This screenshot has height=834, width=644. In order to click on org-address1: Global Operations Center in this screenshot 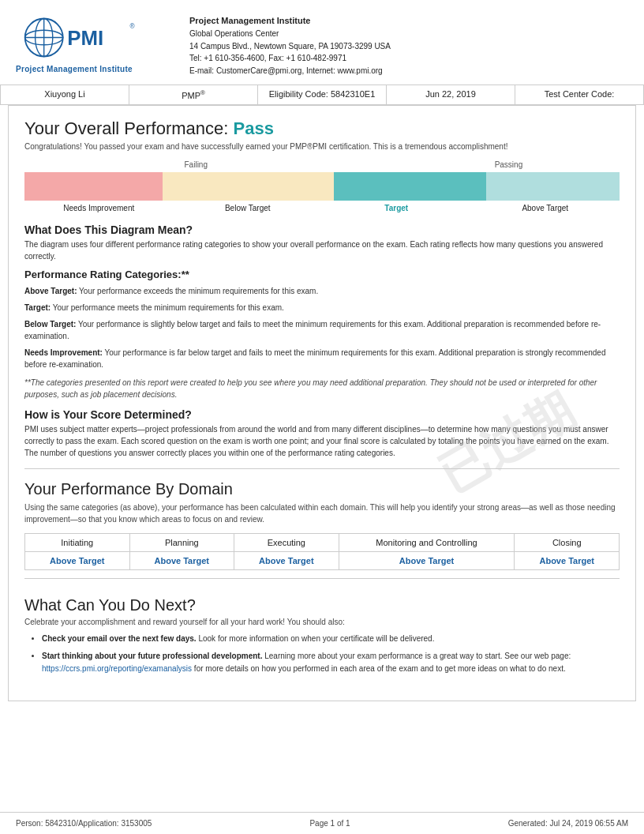, I will do `click(234, 33)`.